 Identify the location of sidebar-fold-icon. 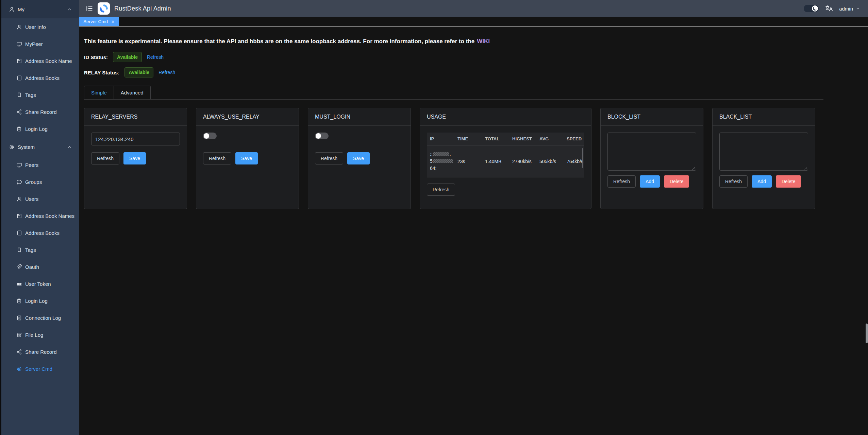
(89, 8).